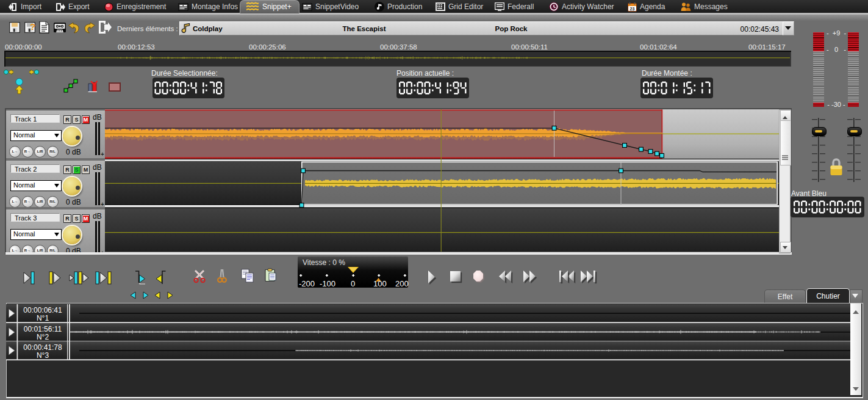  What do you see at coordinates (43, 337) in the screenshot?
I see `svg-text: N°2` at bounding box center [43, 337].